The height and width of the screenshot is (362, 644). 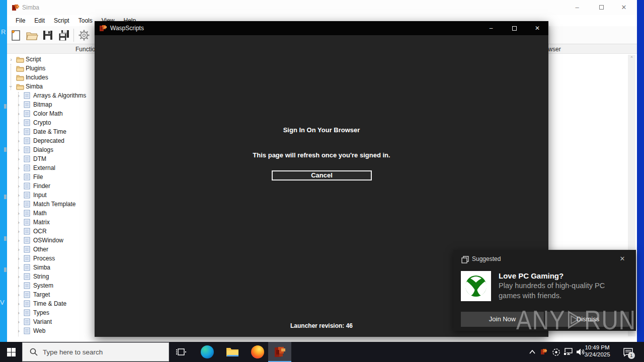 I want to click on dismiss-button: Dismiss, so click(x=588, y=319).